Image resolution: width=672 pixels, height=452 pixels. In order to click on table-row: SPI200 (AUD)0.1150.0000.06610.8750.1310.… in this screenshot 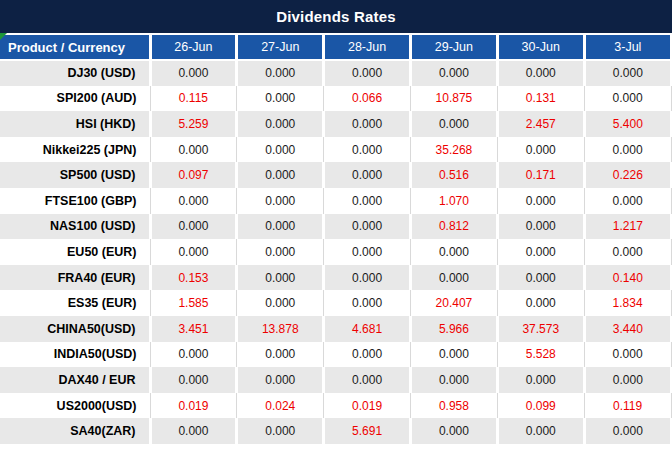, I will do `click(336, 99)`.